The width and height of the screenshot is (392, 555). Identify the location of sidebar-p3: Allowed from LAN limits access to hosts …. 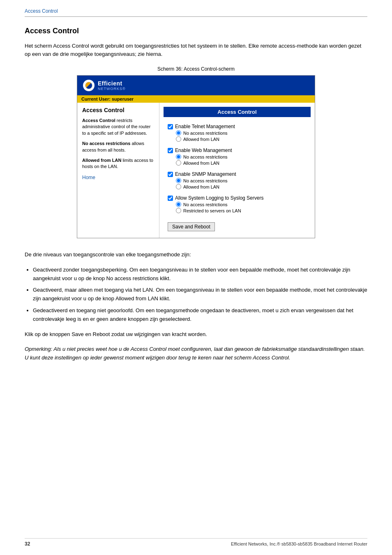
(118, 164).